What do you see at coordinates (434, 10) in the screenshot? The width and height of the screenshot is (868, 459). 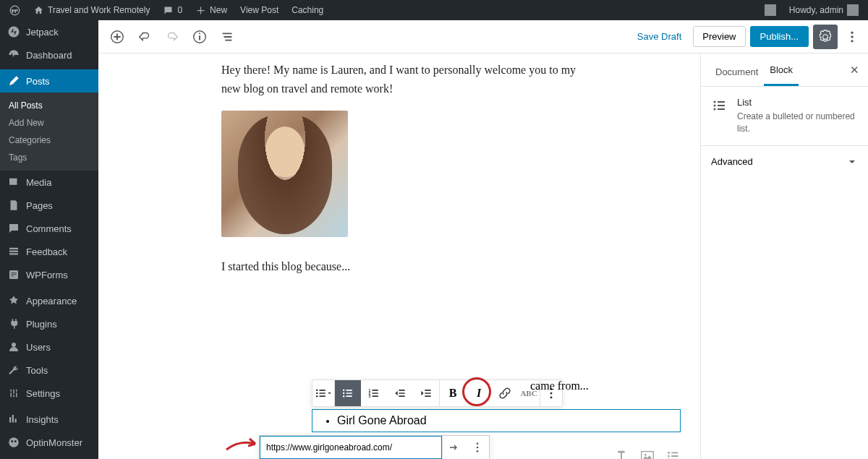 I see `admin-bar: Travel and Work Remotely 0 New View Post…` at bounding box center [434, 10].